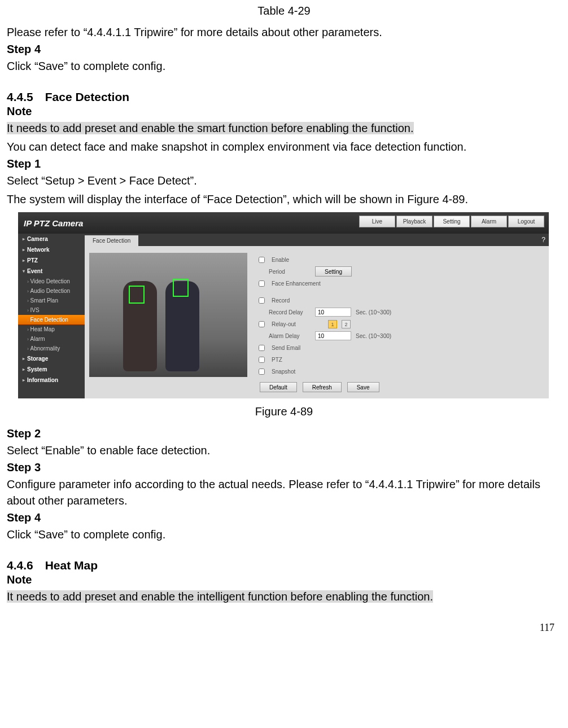 The height and width of the screenshot is (728, 568). What do you see at coordinates (452, 221) in the screenshot?
I see `nav-setting: Setting` at bounding box center [452, 221].